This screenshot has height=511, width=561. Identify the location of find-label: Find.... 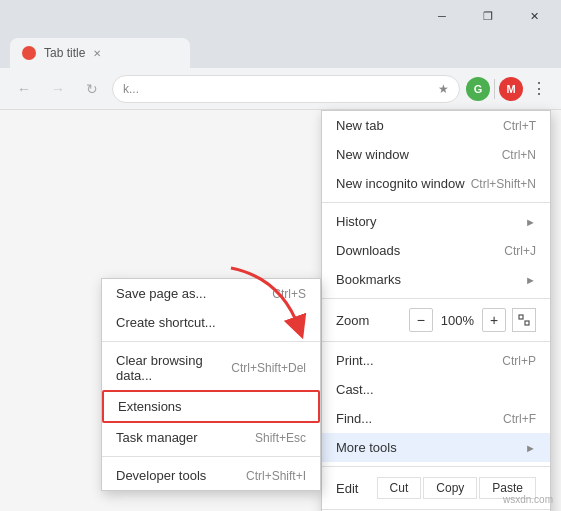
(354, 418).